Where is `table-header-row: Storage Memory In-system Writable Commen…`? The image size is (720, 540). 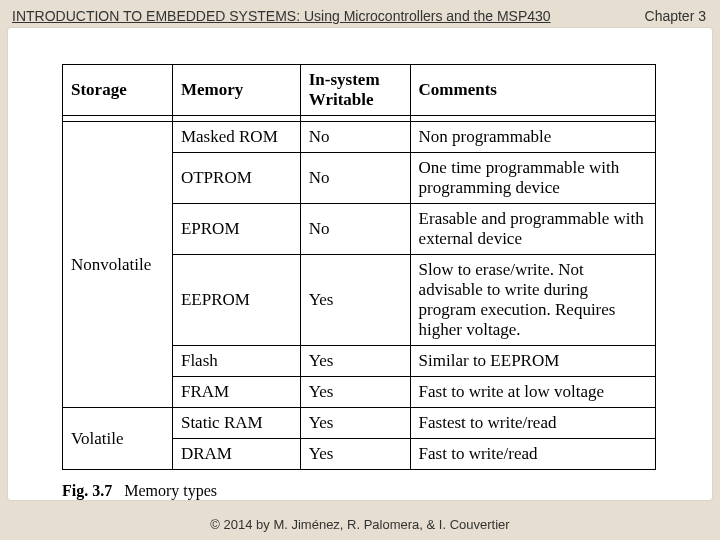
table-header-row: Storage Memory In-system Writable Commen… is located at coordinates (360, 90).